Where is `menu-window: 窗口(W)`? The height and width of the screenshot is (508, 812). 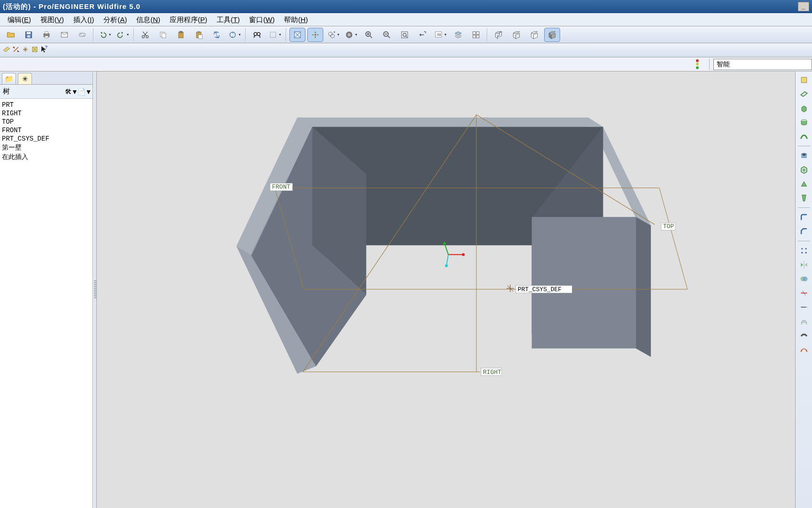
menu-window: 窗口(W) is located at coordinates (262, 20).